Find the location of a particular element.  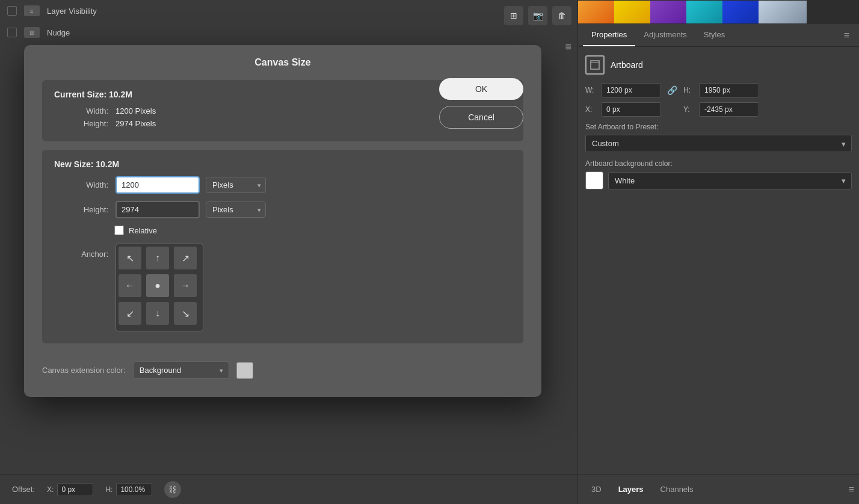

cancel-button: Cancel is located at coordinates (481, 117).